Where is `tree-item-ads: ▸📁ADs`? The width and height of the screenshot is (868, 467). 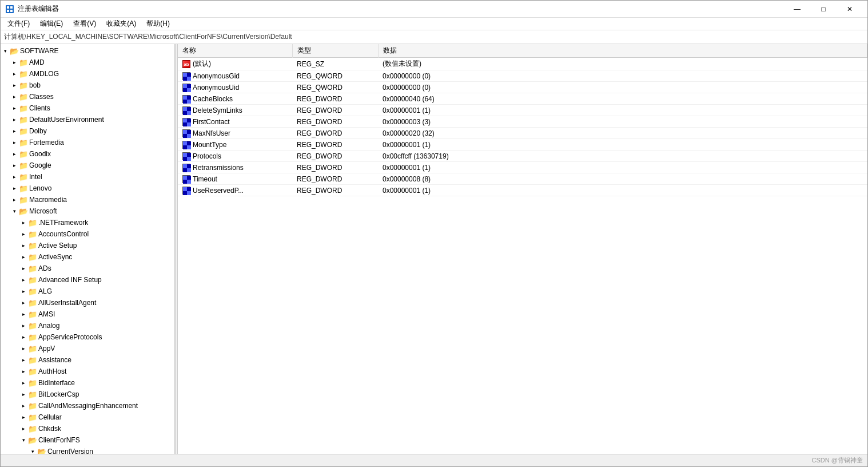 tree-item-ads: ▸📁ADs is located at coordinates (87, 268).